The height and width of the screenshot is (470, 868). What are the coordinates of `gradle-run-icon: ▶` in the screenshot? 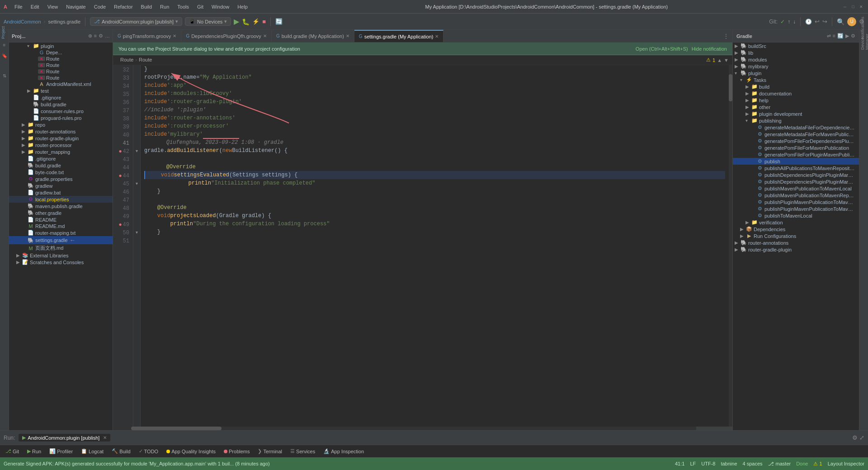 It's located at (847, 36).